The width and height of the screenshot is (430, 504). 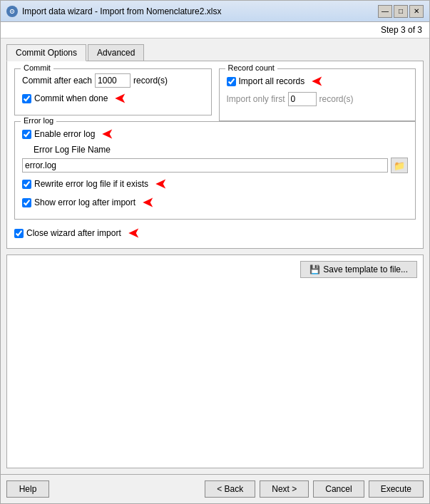 What do you see at coordinates (120, 98) in the screenshot?
I see `arrow-commit-when-done: ➤` at bounding box center [120, 98].